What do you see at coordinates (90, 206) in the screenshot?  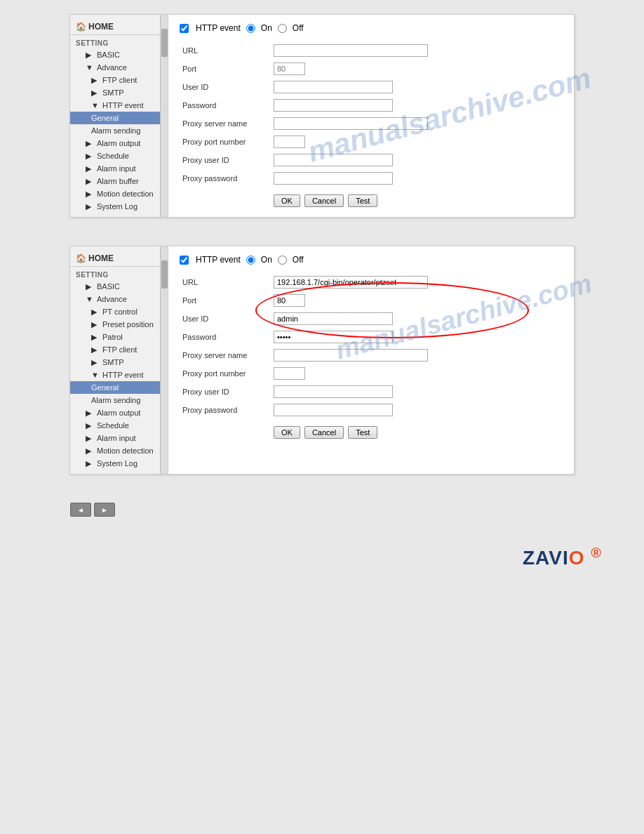 I see `arrow-icon-sl: ▶` at bounding box center [90, 206].